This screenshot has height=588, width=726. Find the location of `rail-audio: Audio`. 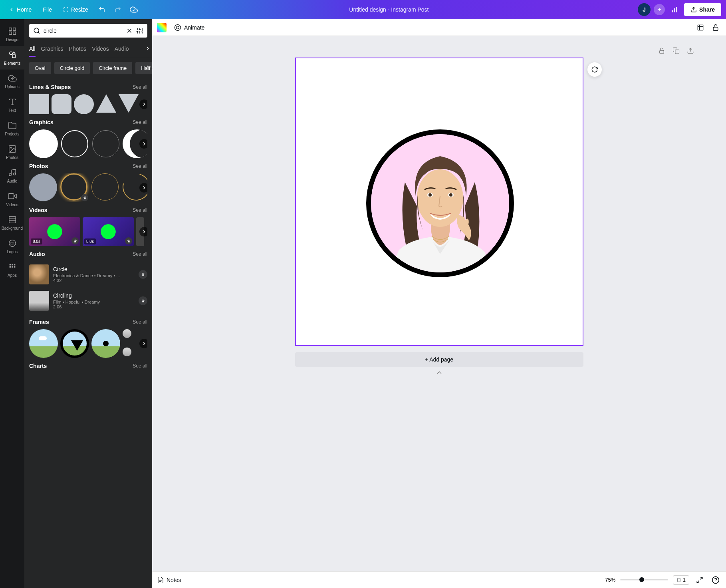

rail-audio: Audio is located at coordinates (12, 176).